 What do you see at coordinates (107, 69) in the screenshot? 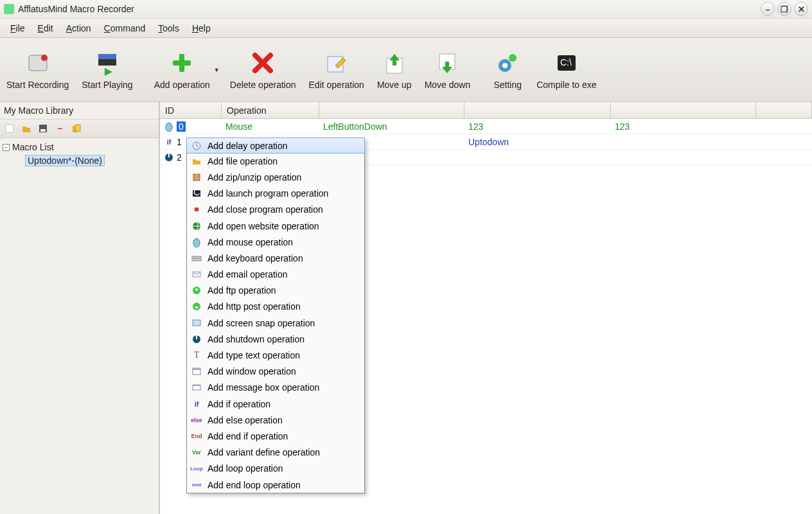
I see `start-playing-button: Start Playing` at bounding box center [107, 69].